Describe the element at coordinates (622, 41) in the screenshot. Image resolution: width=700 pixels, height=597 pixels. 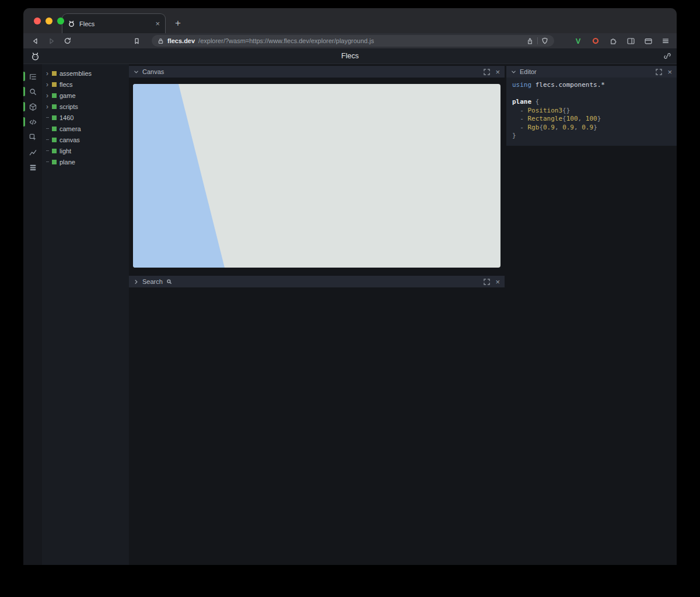
I see `extension-buttons: V` at that location.